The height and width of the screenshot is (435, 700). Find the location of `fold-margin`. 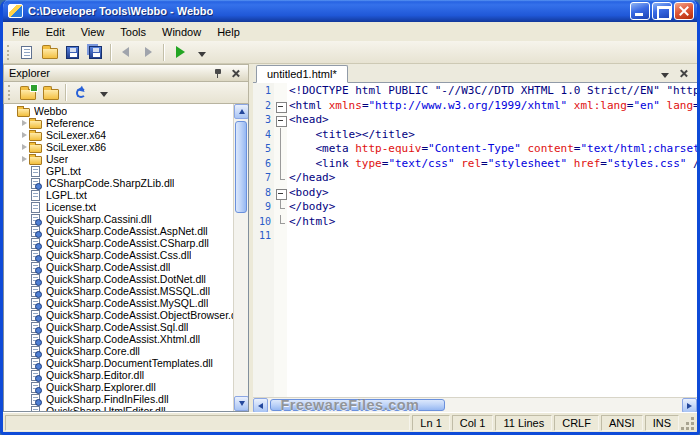

fold-margin is located at coordinates (280, 222).